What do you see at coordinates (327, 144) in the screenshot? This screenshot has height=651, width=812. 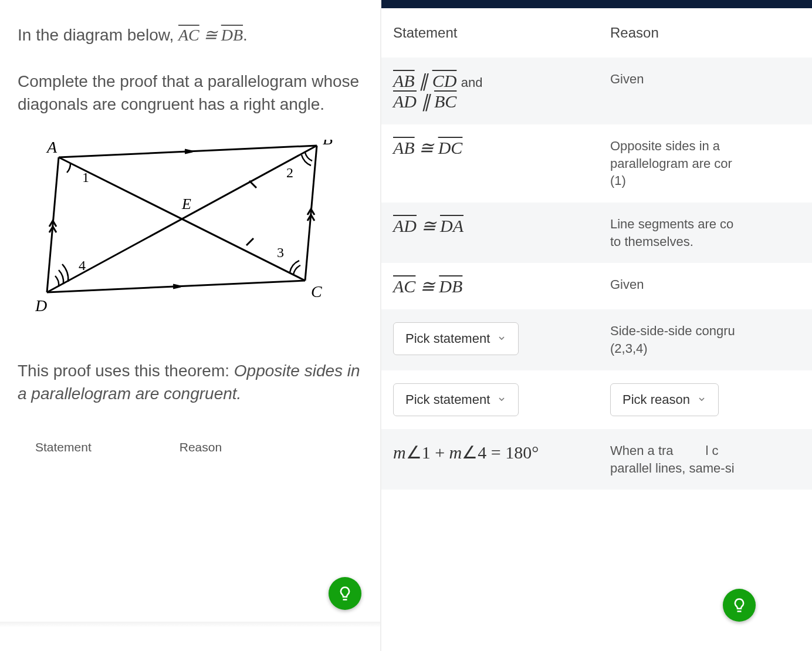 I see `vertex-b: B` at bounding box center [327, 144].